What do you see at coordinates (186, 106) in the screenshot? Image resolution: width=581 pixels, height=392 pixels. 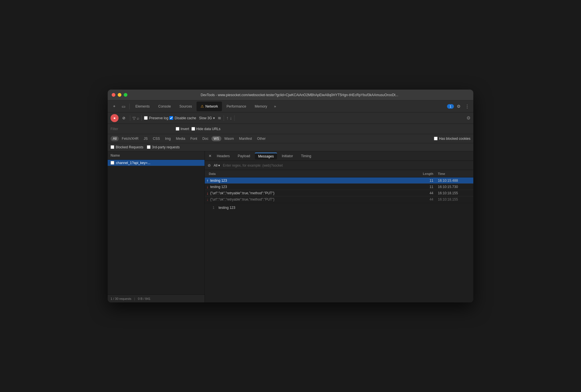 I see `tab-sources: Sources` at bounding box center [186, 106].